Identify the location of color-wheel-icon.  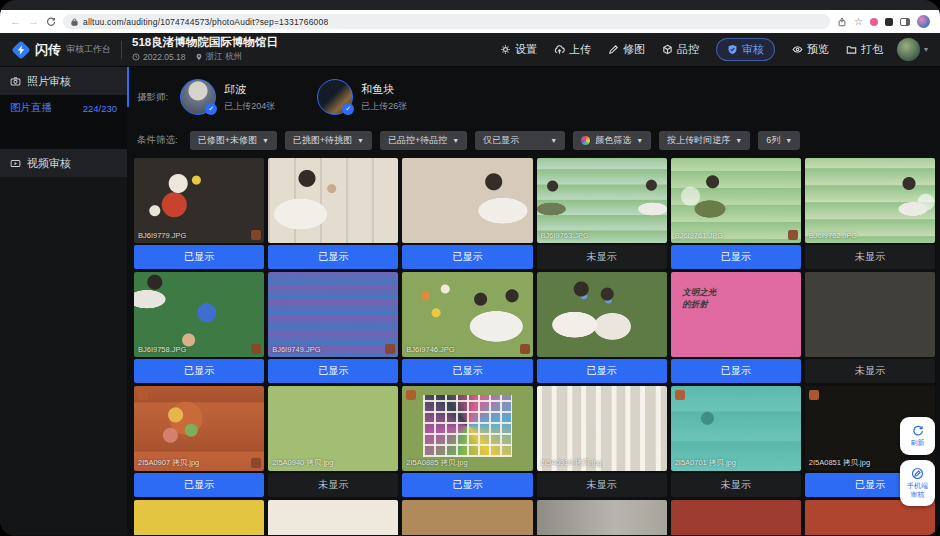
(586, 140).